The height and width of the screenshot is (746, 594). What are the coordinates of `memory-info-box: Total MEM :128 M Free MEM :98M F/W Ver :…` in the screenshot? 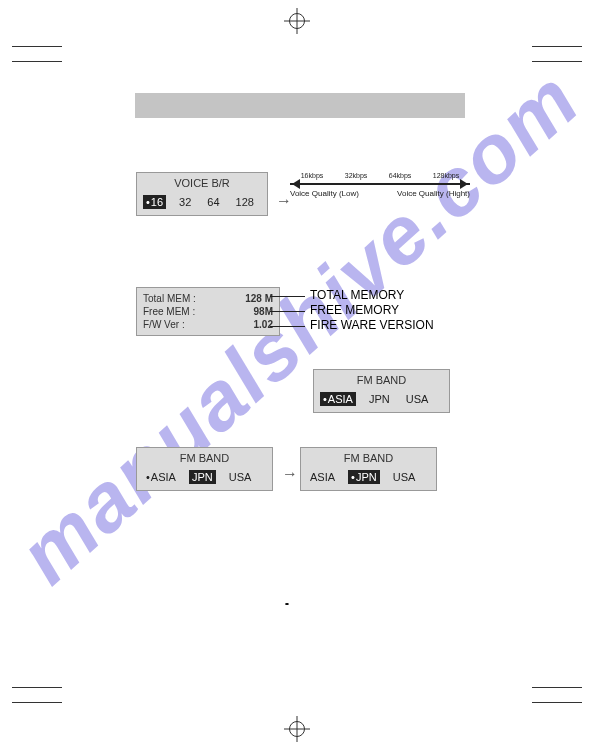 It's located at (208, 312).